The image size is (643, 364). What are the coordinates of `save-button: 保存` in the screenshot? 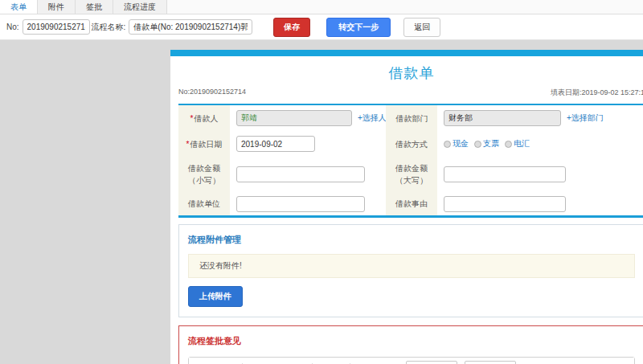 It's located at (292, 27).